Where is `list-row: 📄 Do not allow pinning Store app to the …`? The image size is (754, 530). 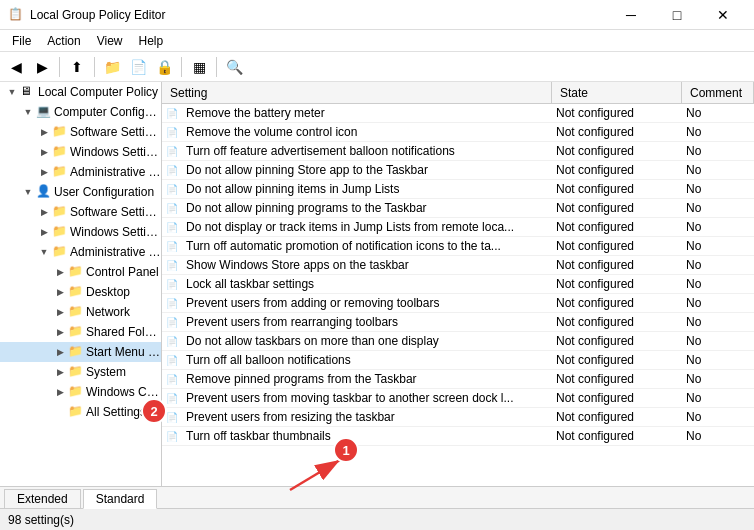
list-row: 📄 Do not allow pinning Store app to the … is located at coordinates (458, 170).